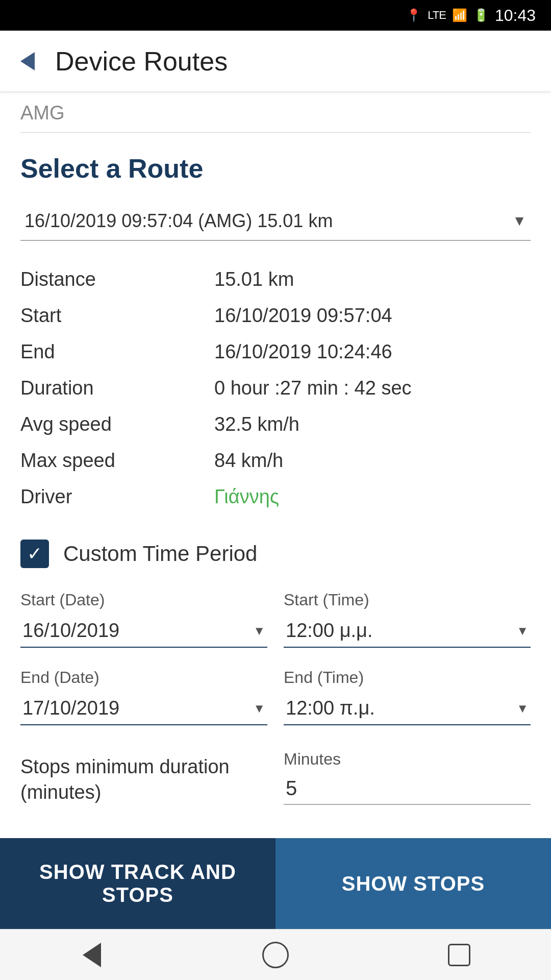 This screenshot has width=551, height=980. What do you see at coordinates (372, 352) in the screenshot?
I see `end-value: 16/10/2019 10:24:46` at bounding box center [372, 352].